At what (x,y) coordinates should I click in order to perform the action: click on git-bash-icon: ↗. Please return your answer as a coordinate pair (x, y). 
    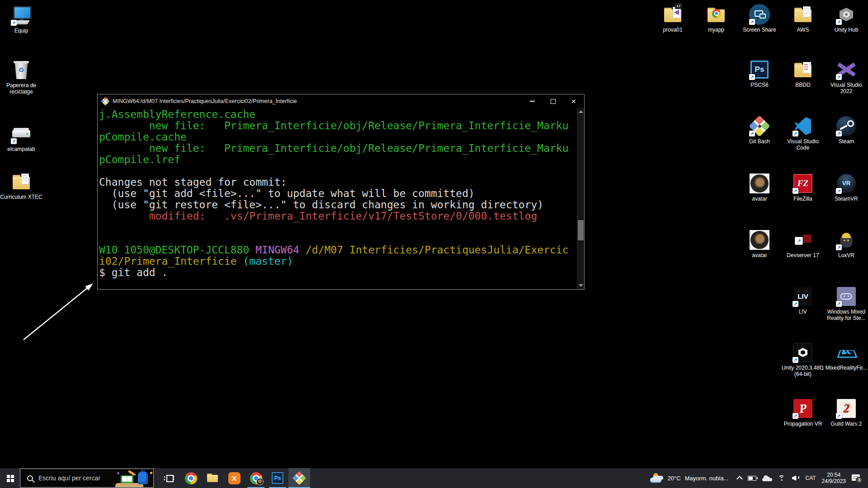
    Looking at the image, I should click on (760, 126).